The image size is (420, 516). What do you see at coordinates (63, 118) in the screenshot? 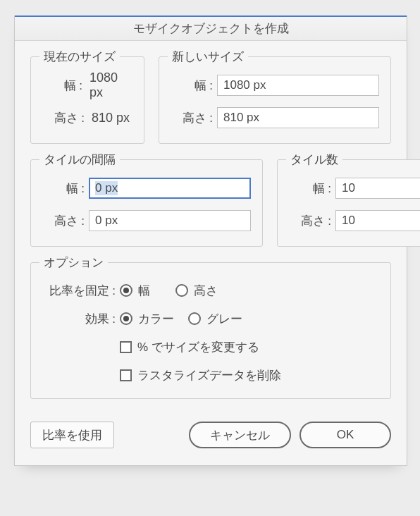
I see `current-height-label: 高さ :` at bounding box center [63, 118].